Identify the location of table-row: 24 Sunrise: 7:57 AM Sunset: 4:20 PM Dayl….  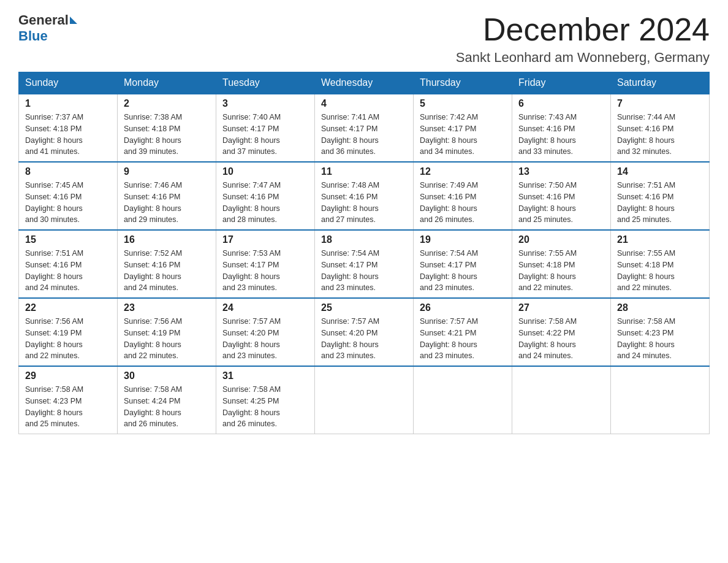
(266, 332).